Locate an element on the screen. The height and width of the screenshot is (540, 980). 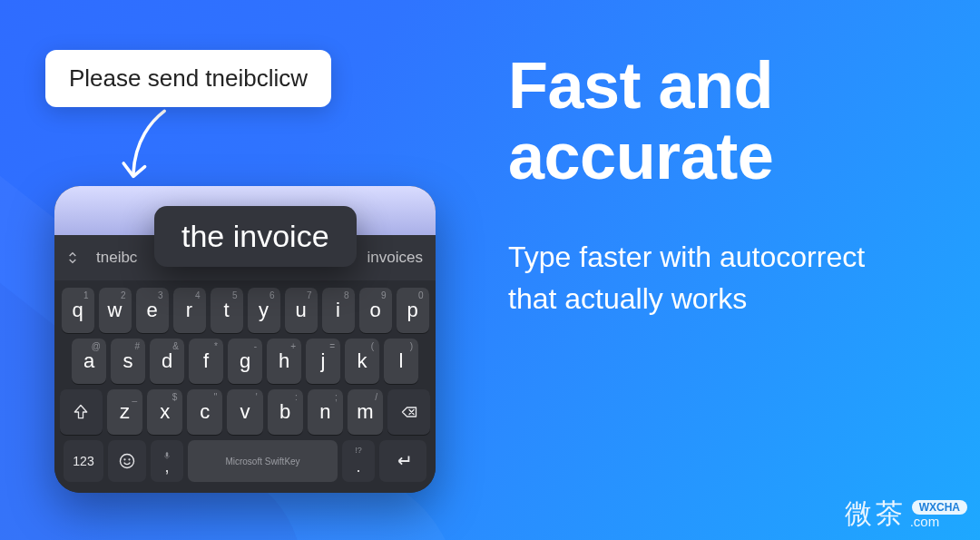
key-c: c" is located at coordinates (205, 412).